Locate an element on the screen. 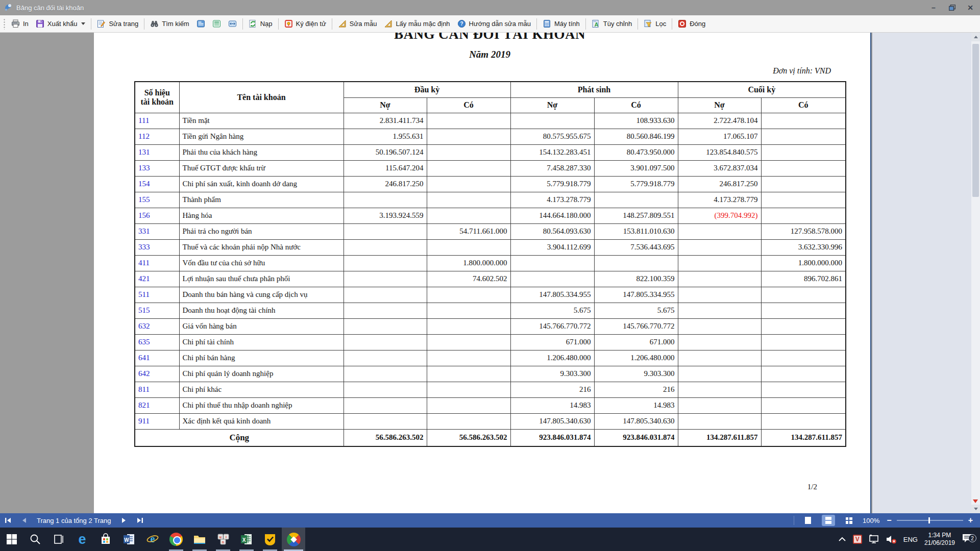  zoom-slider-track is located at coordinates (930, 520).